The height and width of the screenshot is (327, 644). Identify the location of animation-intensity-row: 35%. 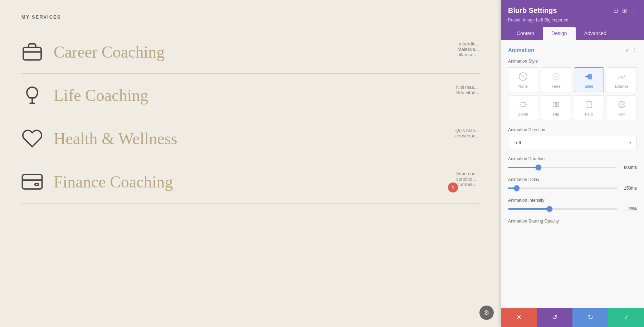
(572, 209).